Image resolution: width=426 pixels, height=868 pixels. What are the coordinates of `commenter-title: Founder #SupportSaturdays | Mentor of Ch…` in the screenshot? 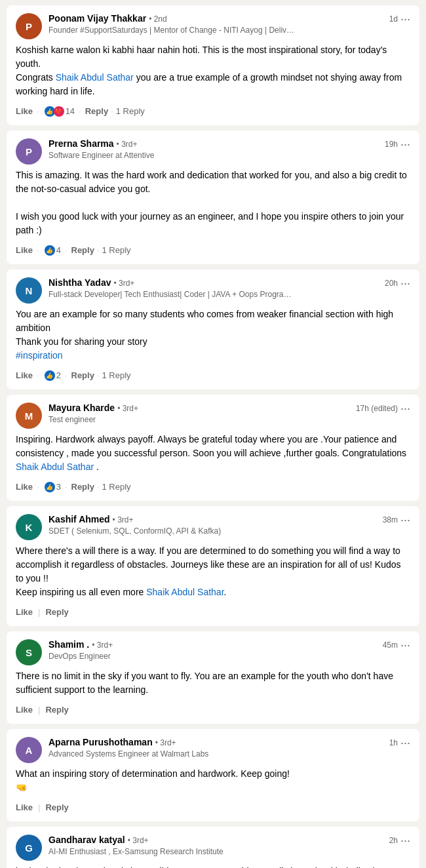 It's located at (173, 30).